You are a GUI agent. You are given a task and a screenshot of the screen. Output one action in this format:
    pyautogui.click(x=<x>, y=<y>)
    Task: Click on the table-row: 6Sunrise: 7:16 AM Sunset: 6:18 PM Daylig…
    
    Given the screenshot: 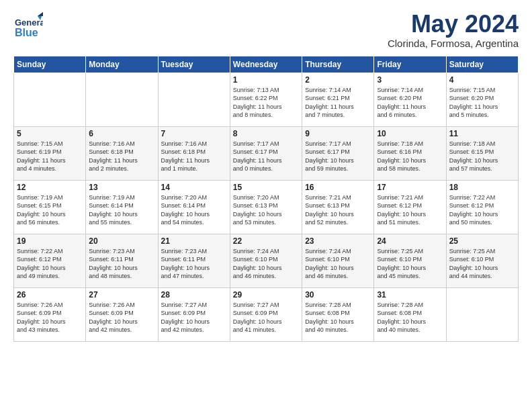 What is the action you would take?
    pyautogui.click(x=122, y=153)
    